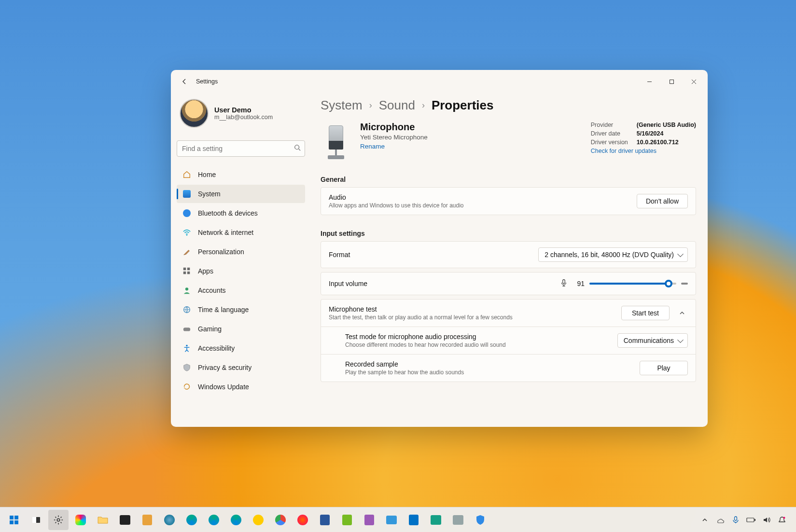 The image size is (796, 532). What do you see at coordinates (649, 341) in the screenshot?
I see `test-mode-value: Communications` at bounding box center [649, 341].